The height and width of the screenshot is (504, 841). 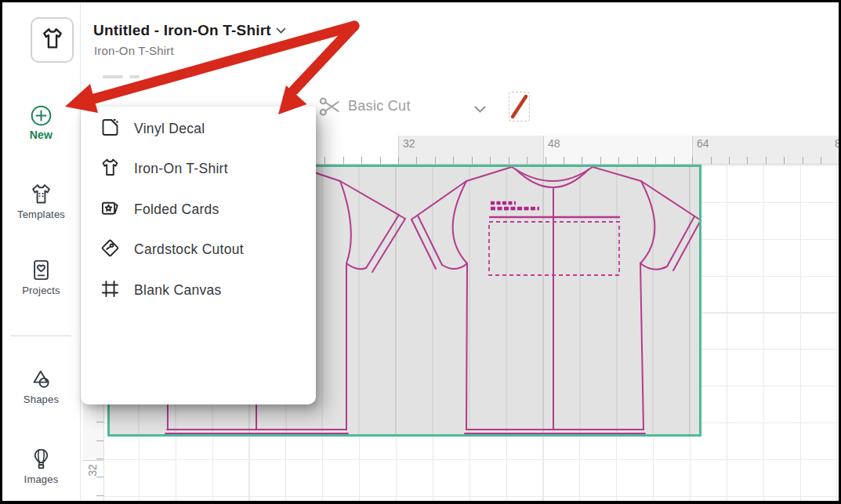 What do you see at coordinates (379, 107) in the screenshot?
I see `operation-select-label: Basic Cut` at bounding box center [379, 107].